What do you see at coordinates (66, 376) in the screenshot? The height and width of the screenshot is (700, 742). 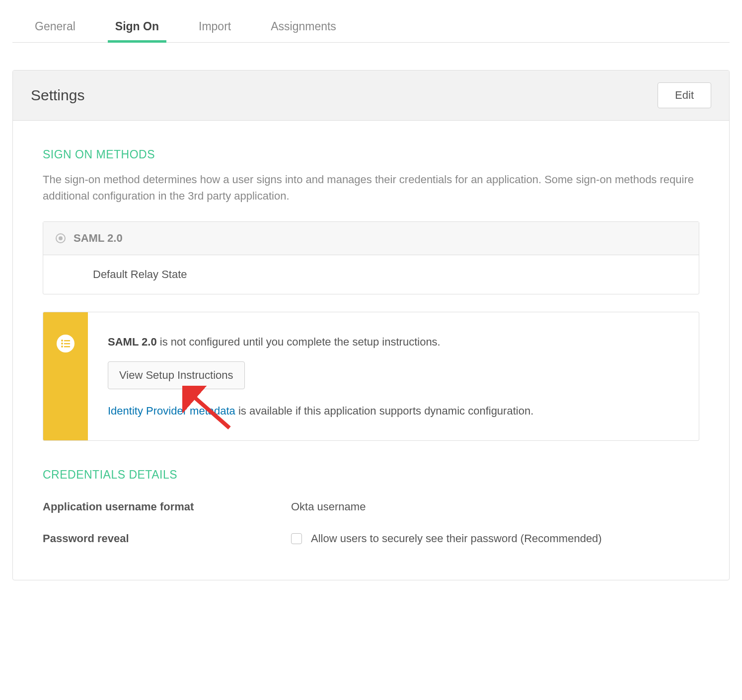 I see `alert-strip` at bounding box center [66, 376].